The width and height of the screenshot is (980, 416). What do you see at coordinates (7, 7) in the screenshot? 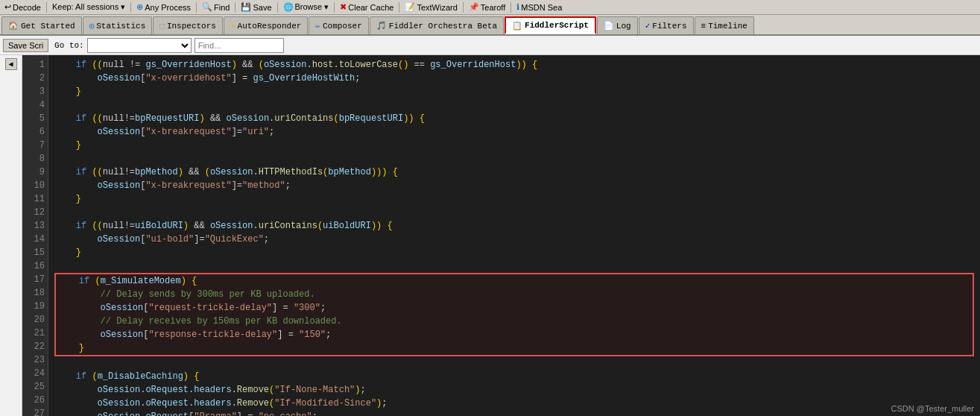
I see `decode-icon: ↩` at bounding box center [7, 7].